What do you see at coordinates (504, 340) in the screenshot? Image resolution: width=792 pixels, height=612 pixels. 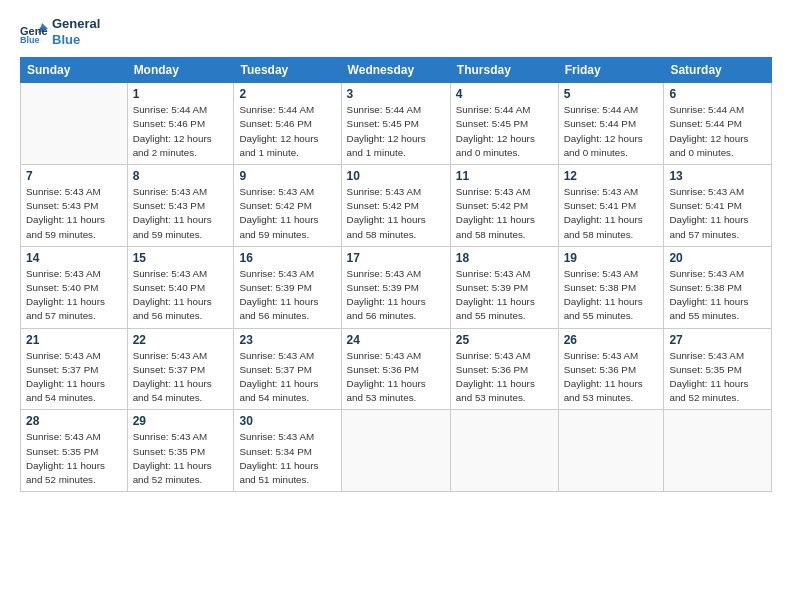 I see `day-number: 25` at bounding box center [504, 340].